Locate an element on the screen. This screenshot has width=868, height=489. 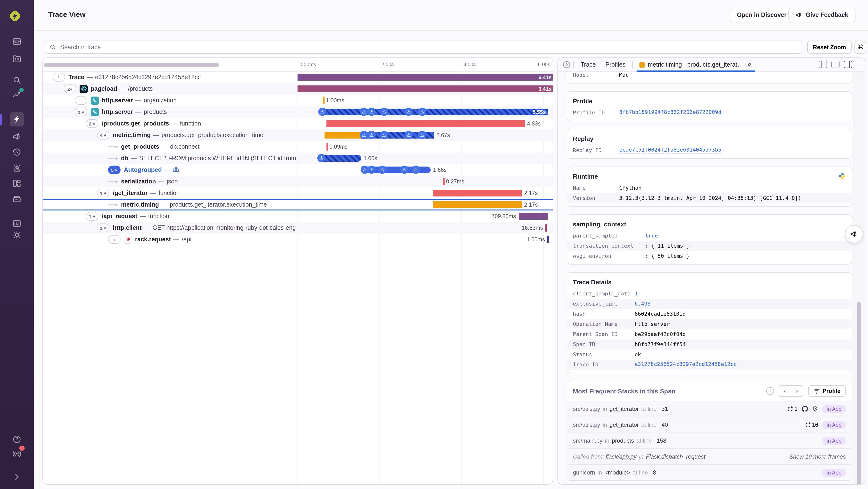
prev-stack-button: ‹ is located at coordinates (785, 391).